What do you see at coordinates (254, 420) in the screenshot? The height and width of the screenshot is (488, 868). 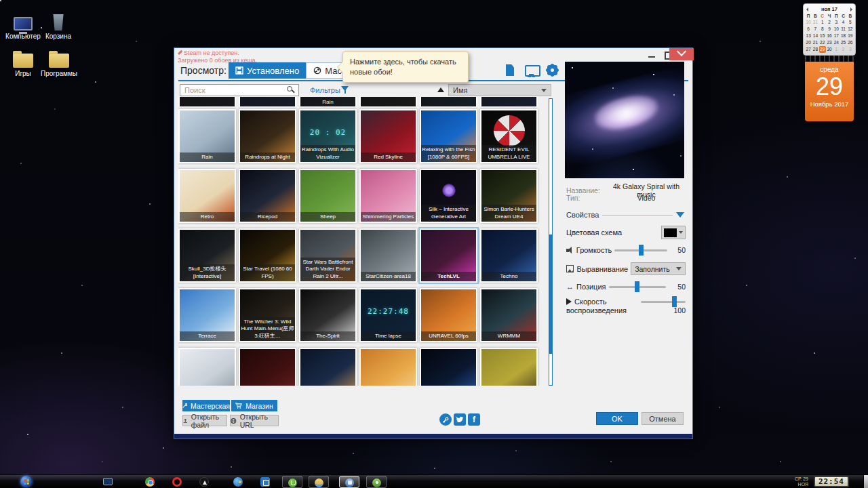 I see `open-url-button: Открыть URL` at bounding box center [254, 420].